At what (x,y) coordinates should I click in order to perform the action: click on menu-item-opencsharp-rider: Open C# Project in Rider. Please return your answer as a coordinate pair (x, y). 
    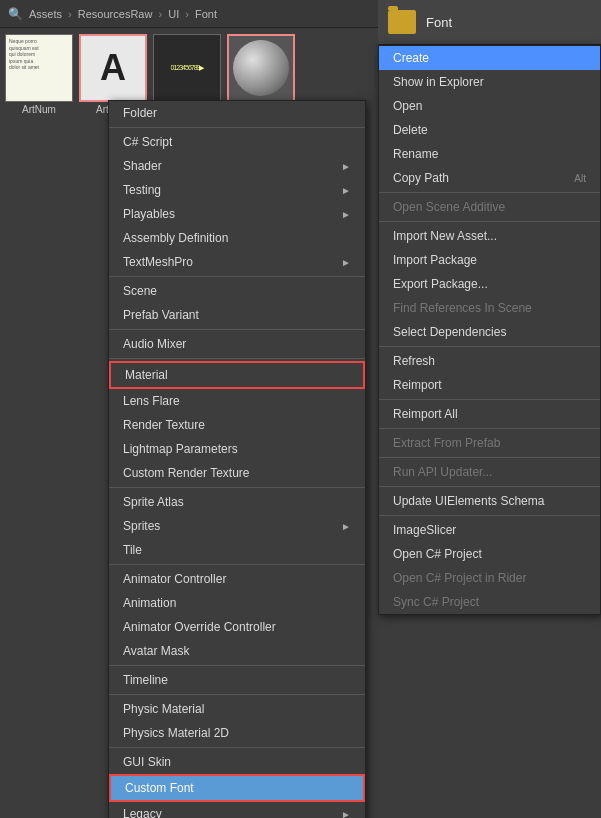
    Looking at the image, I should click on (490, 578).